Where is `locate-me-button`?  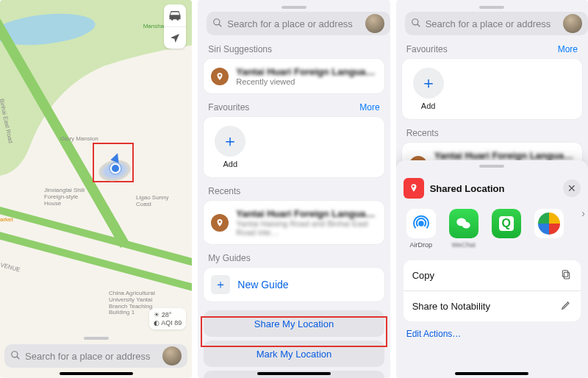
locate-me-button is located at coordinates (175, 38).